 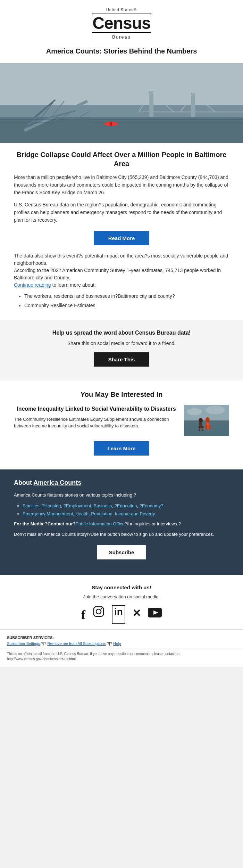 What do you see at coordinates (127, 305) in the screenshot?
I see `bullet-item-2: Community Resilience Estimates` at bounding box center [127, 305].